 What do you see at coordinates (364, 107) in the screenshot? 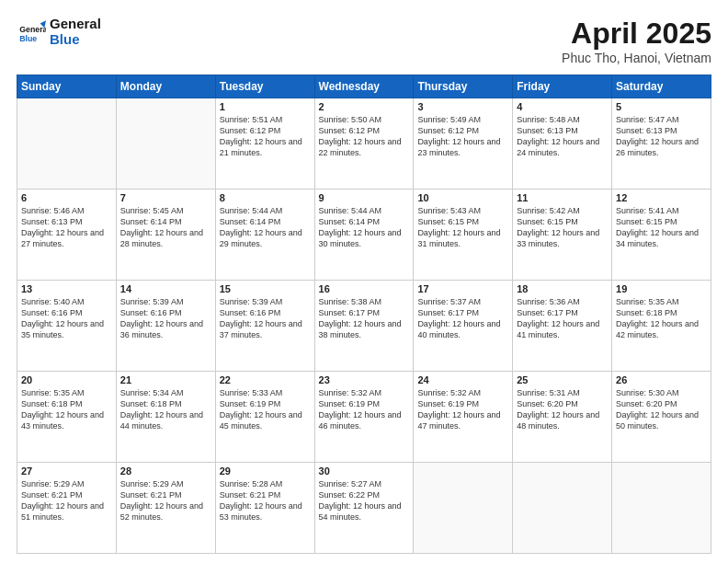
I see `day-number: 2` at bounding box center [364, 107].